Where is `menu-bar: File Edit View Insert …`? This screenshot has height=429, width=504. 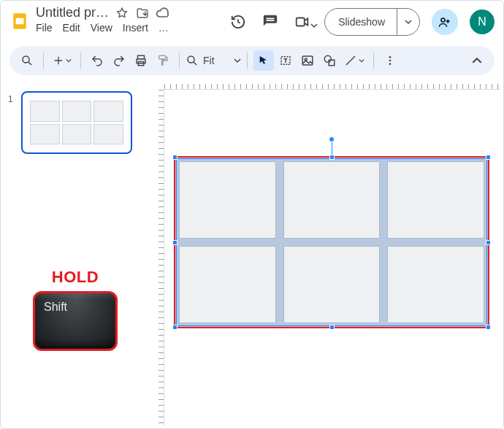
menu-bar: File Edit View Insert … is located at coordinates (103, 28).